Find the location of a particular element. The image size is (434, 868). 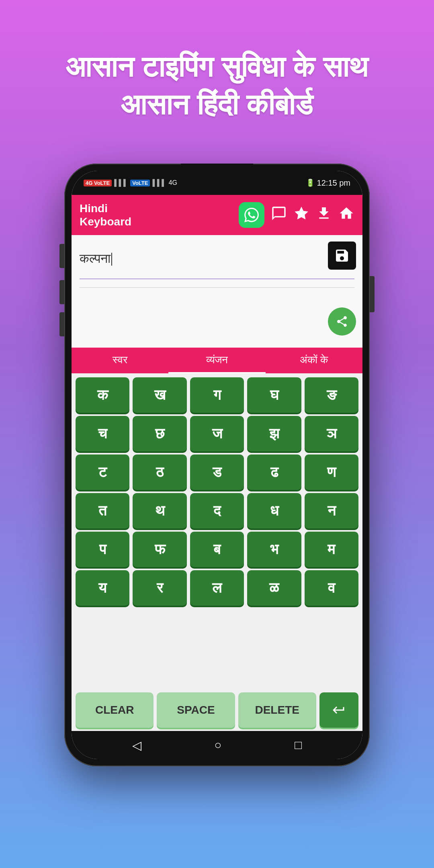

whatsapp-button is located at coordinates (252, 215).